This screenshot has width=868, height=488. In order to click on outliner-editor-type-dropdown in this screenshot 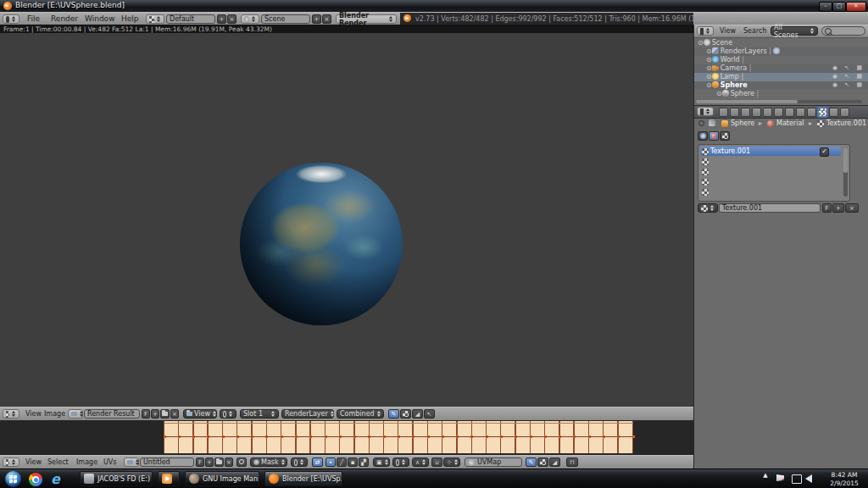, I will do `click(705, 30)`.